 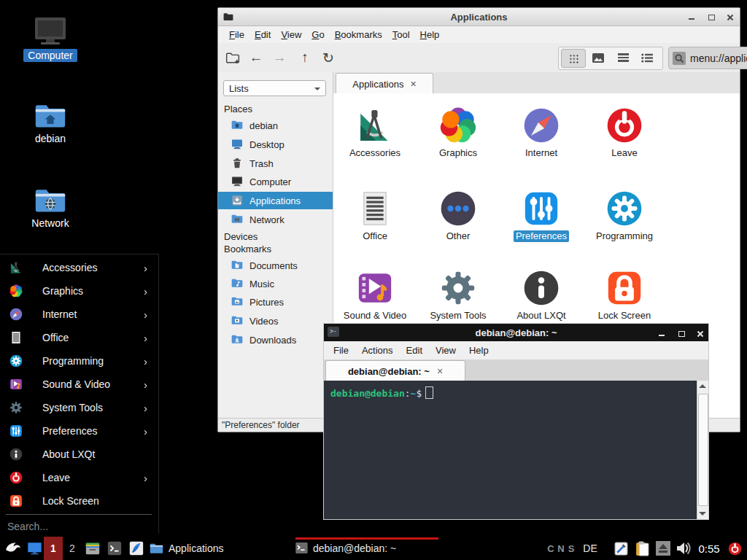 What do you see at coordinates (703, 386) in the screenshot?
I see `scroll-up-icon` at bounding box center [703, 386].